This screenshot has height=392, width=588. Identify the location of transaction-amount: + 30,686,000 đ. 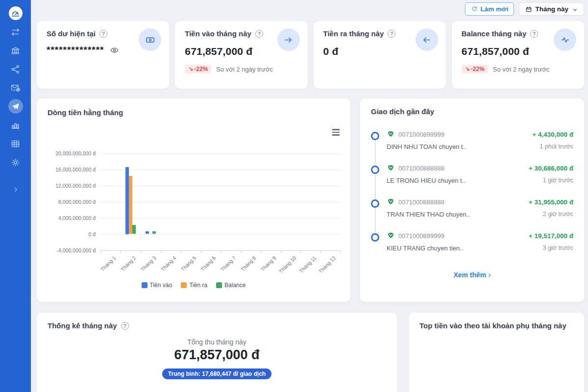
(551, 169).